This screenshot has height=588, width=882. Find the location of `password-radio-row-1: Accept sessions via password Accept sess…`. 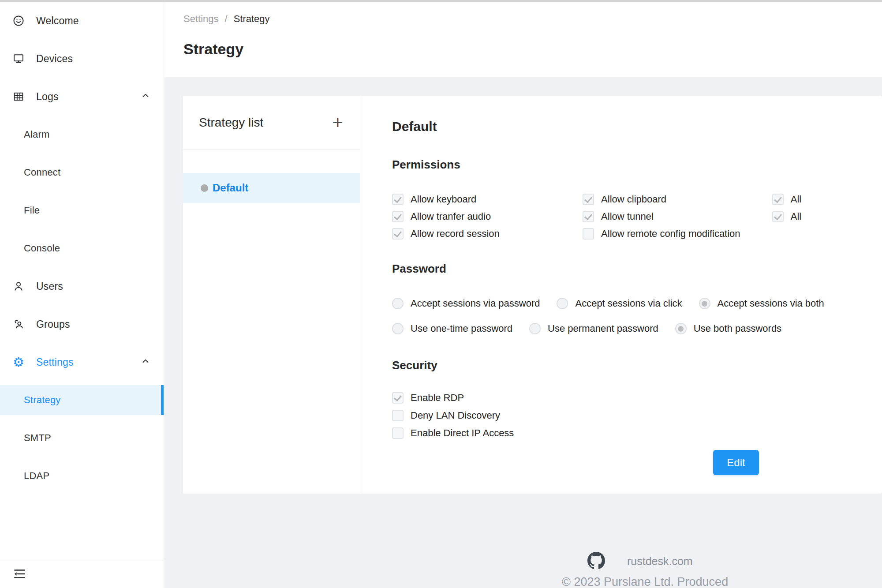

password-radio-row-1: Accept sessions via password Accept sess… is located at coordinates (637, 303).